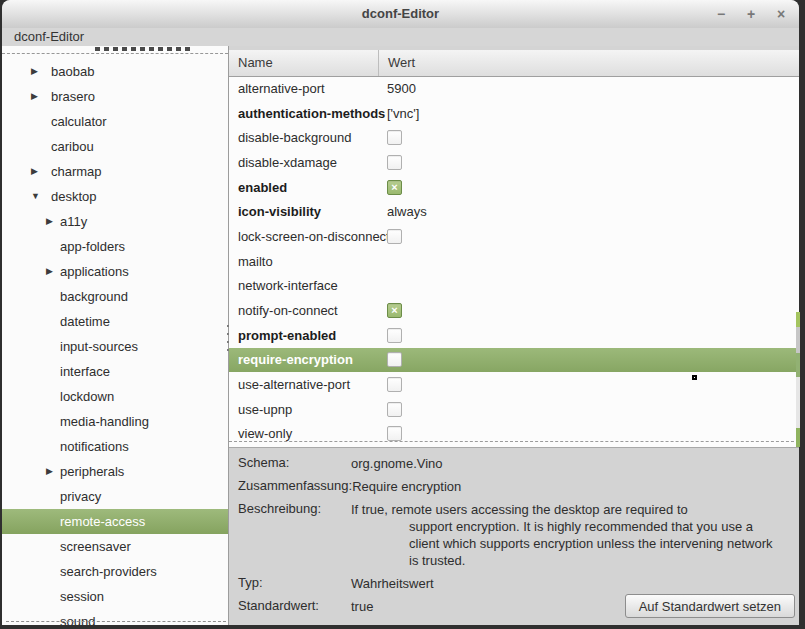 This screenshot has height=629, width=805. I want to click on table-row-icon-visibility: icon-visibilityalways, so click(514, 212).